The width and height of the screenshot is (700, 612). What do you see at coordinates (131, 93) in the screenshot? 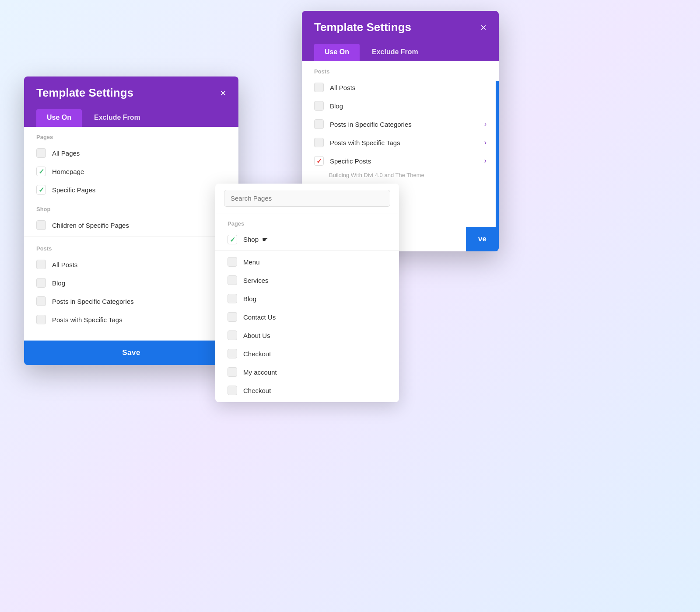
I see `modal-header-left: Template Settings ×` at bounding box center [131, 93].